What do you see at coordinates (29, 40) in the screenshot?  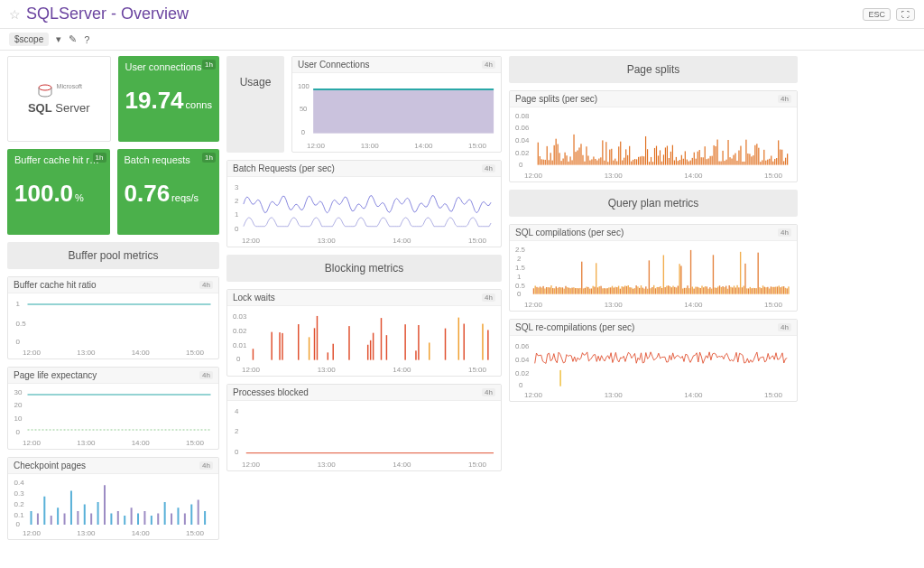 I see `scope-selector: $scope` at bounding box center [29, 40].